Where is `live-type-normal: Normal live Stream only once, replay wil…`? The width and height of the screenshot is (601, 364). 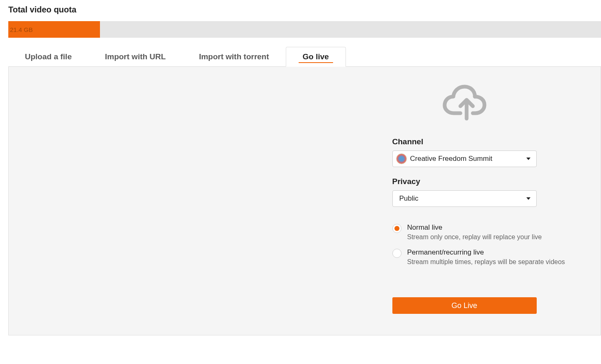
live-type-normal: Normal live Stream only once, replay wil… is located at coordinates (465, 232).